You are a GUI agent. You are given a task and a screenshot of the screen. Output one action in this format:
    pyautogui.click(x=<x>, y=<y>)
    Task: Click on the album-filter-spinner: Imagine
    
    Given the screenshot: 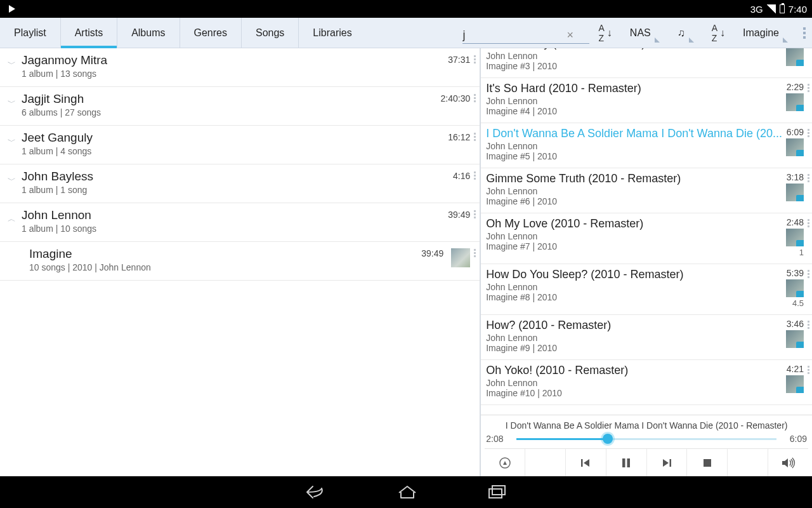 What is the action you would take?
    pyautogui.click(x=765, y=33)
    